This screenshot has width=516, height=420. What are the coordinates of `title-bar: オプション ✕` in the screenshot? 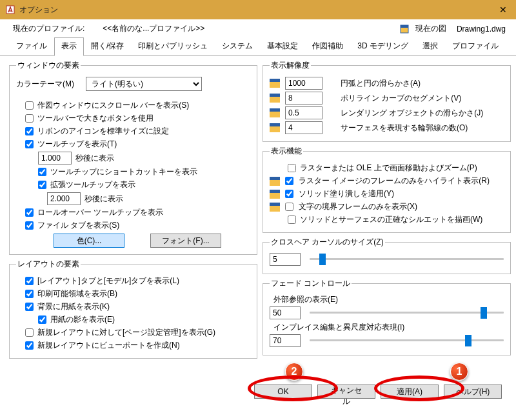 It's located at (258, 10).